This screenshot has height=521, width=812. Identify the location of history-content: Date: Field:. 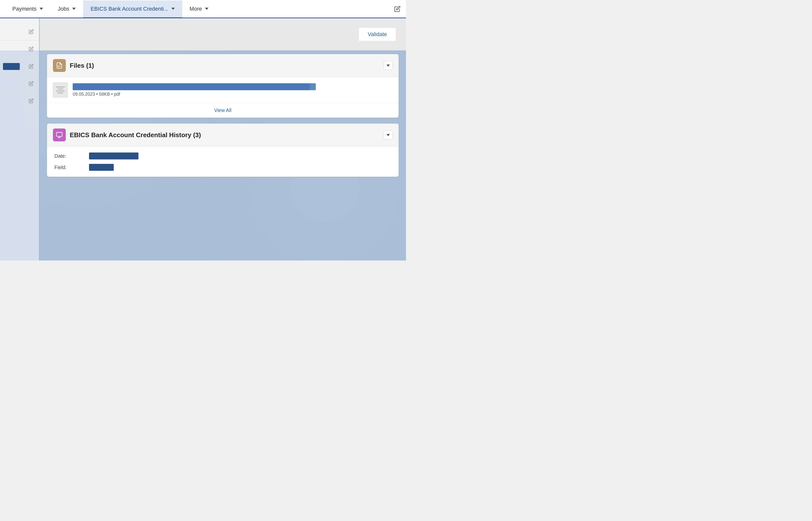
(223, 162).